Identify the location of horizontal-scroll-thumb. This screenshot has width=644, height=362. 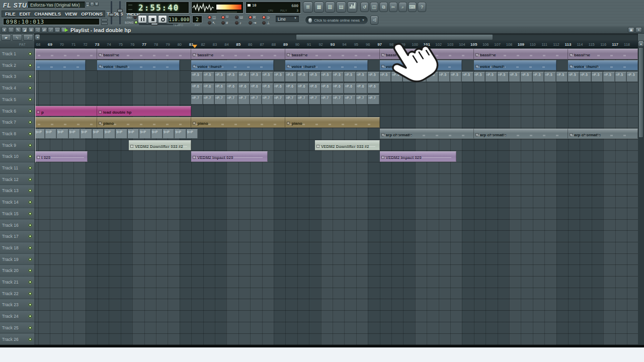
(394, 37).